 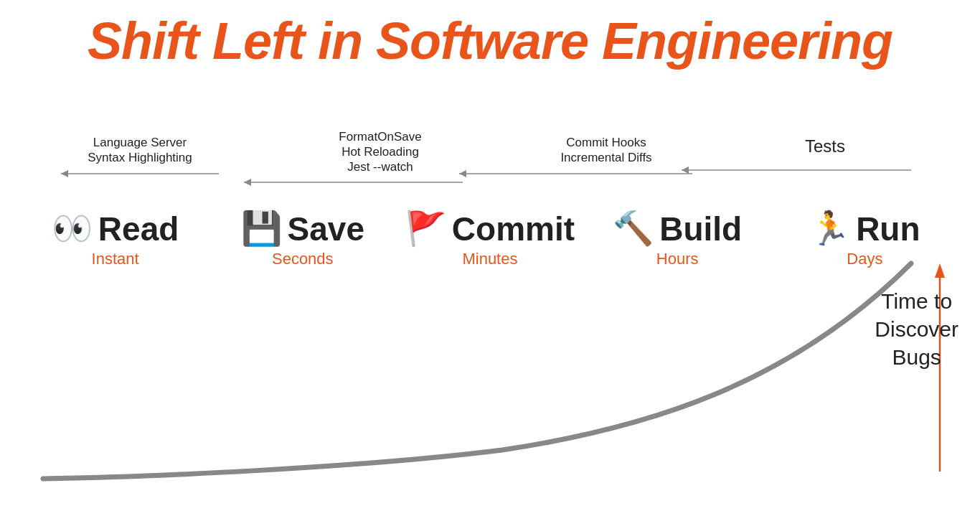 What do you see at coordinates (917, 329) in the screenshot?
I see `discover-bugs-label: Time to Discover Bugs` at bounding box center [917, 329].